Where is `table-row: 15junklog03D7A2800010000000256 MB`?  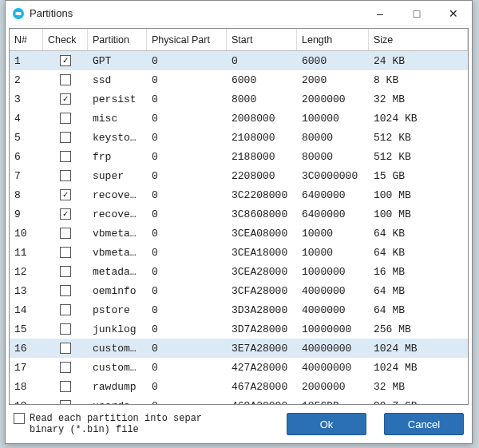 table-row: 15junklog03D7A2800010000000256 MB is located at coordinates (239, 329).